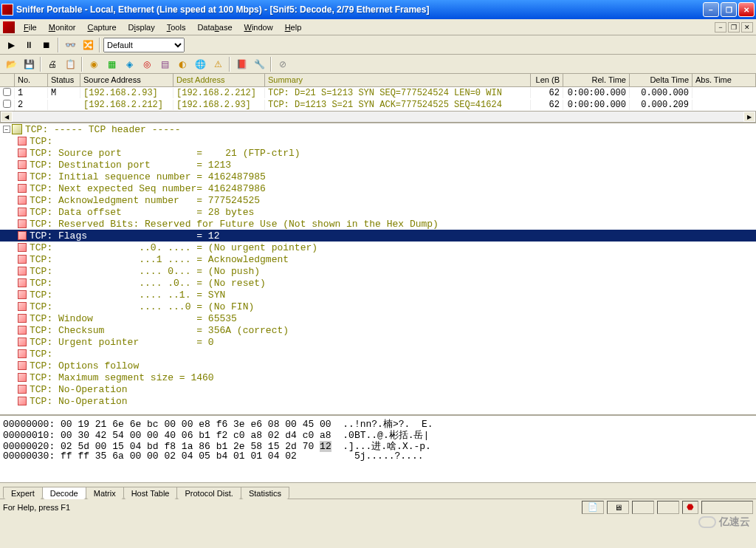 The height and width of the screenshot is (548, 756). I want to click on address-book-icon: 📕, so click(241, 64).